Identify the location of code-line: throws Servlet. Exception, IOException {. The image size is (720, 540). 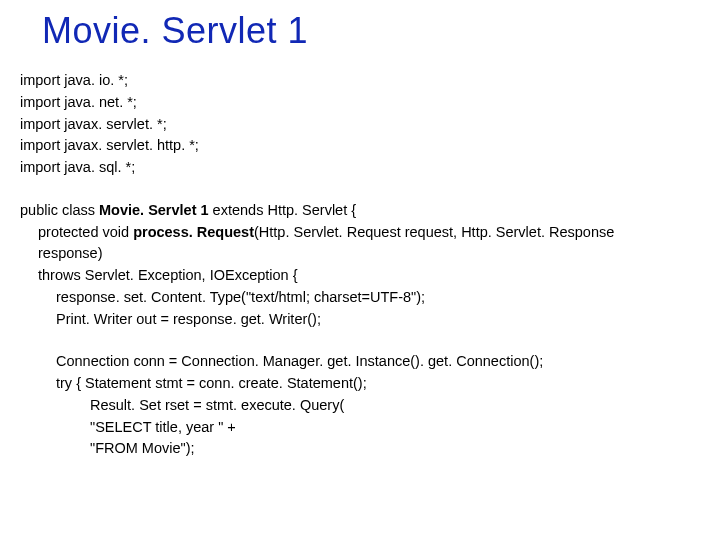
(360, 276).